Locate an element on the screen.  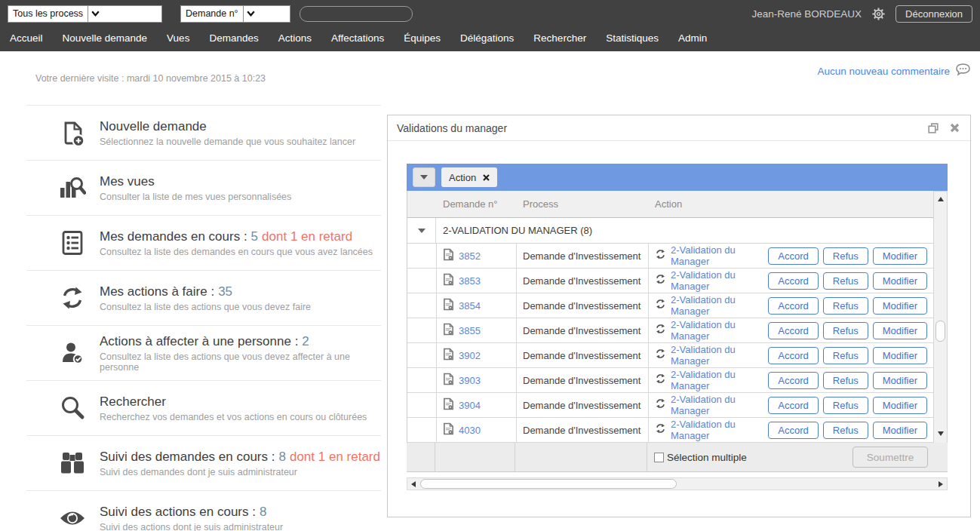
binoculars-icon is located at coordinates (72, 463).